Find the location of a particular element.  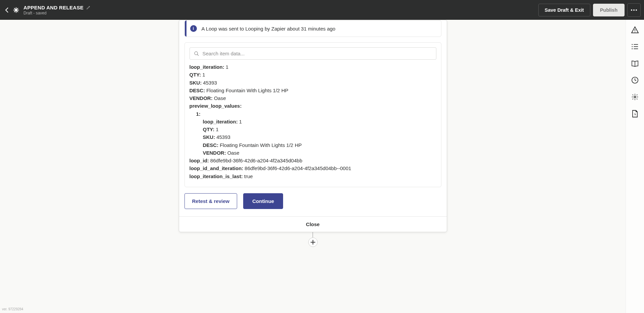

data-row: preview_loop_values: is located at coordinates (312, 106).